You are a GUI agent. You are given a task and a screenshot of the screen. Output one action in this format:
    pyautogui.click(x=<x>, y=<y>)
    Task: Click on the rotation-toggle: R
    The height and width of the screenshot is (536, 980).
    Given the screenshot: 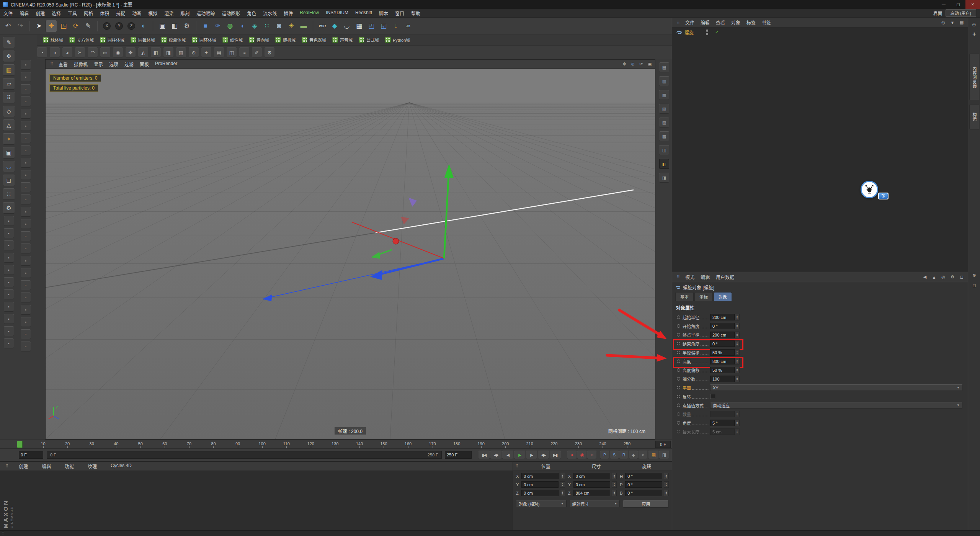 What is the action you would take?
    pyautogui.click(x=624, y=455)
    